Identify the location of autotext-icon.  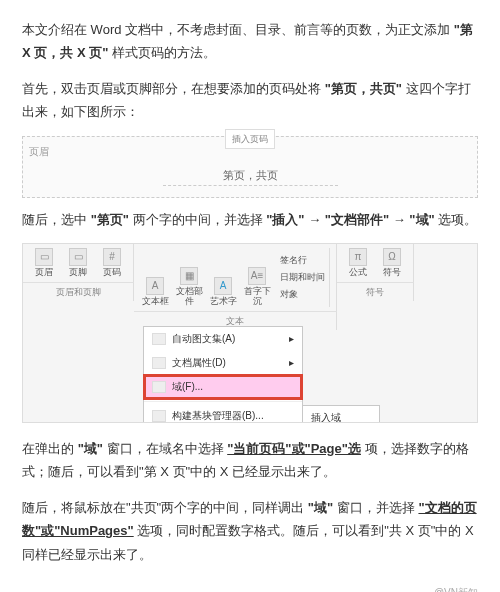
(159, 339).